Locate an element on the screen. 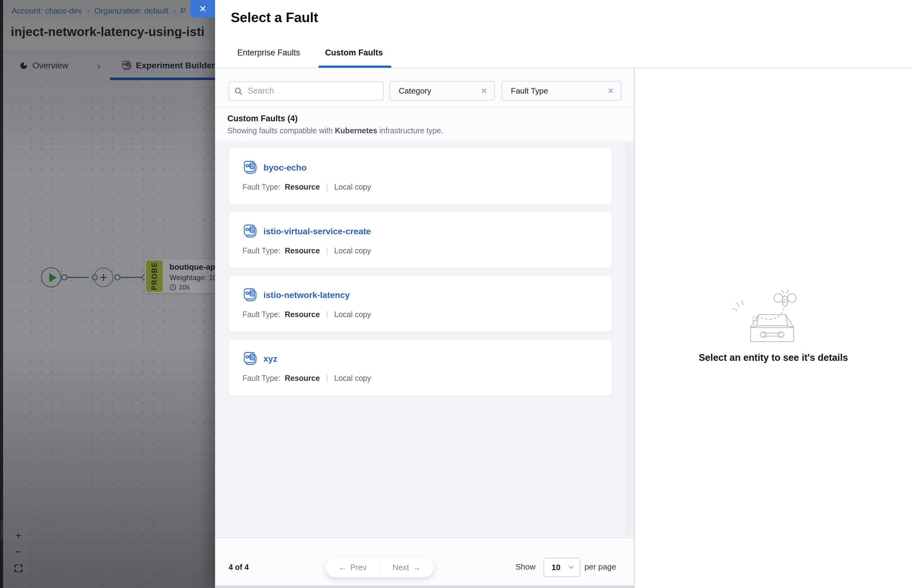  prev-page-button: ← Prev is located at coordinates (353, 567).